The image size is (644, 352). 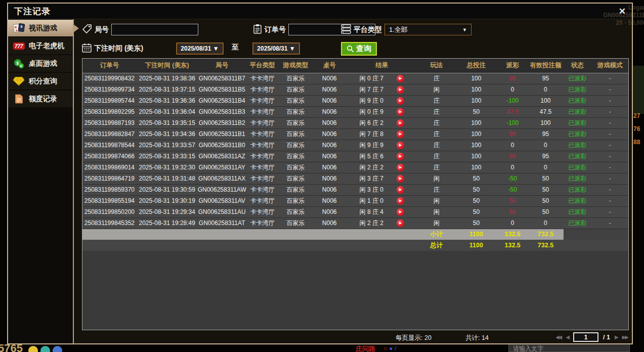 What do you see at coordinates (167, 145) in the screenshot?
I see `cell-bet-time: 2025-08-31 19:33:57` at bounding box center [167, 145].